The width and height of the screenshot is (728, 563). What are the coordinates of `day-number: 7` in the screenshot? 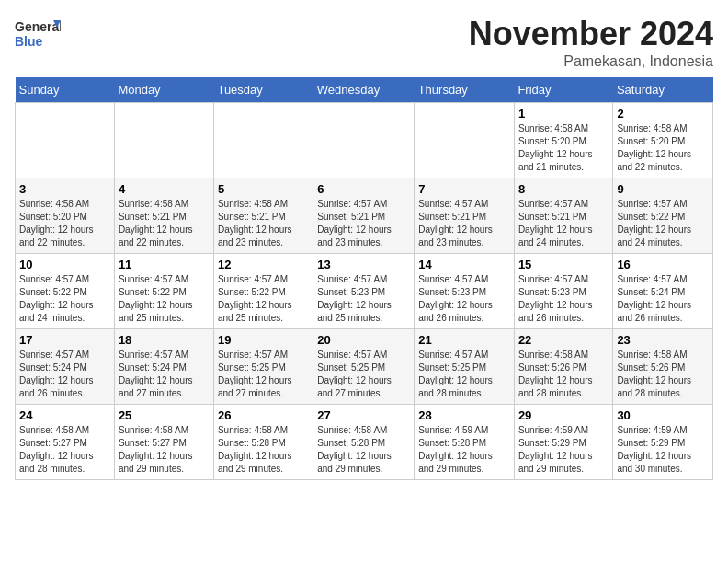 It's located at (464, 190).